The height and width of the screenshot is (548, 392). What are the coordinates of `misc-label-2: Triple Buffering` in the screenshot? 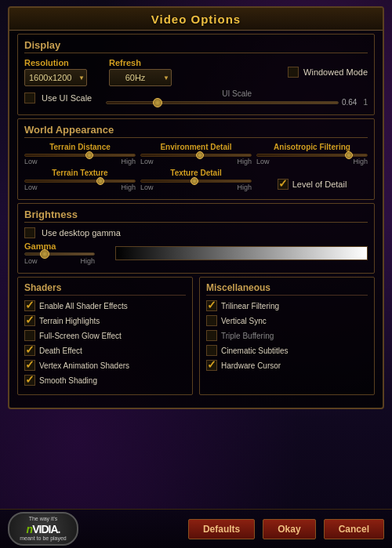 It's located at (248, 336).